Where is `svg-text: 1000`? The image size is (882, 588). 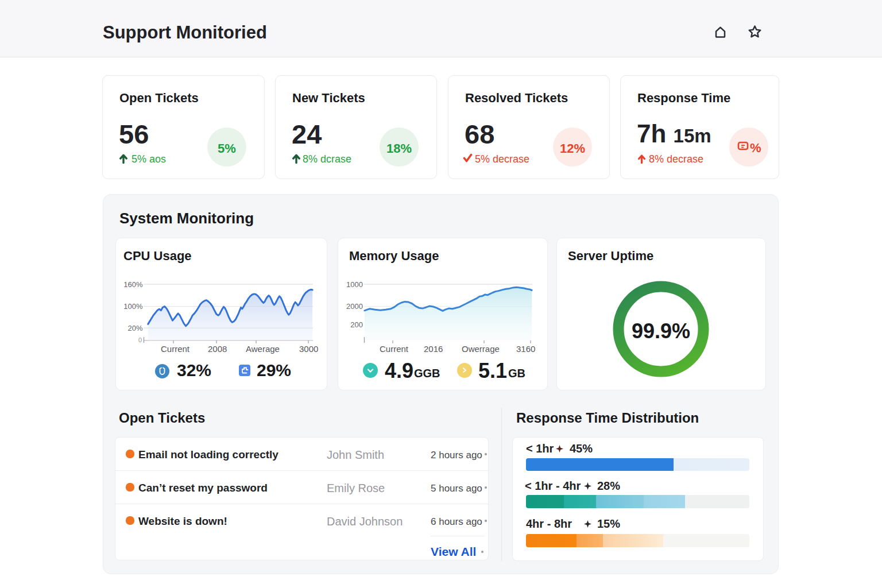
svg-text: 1000 is located at coordinates (355, 285).